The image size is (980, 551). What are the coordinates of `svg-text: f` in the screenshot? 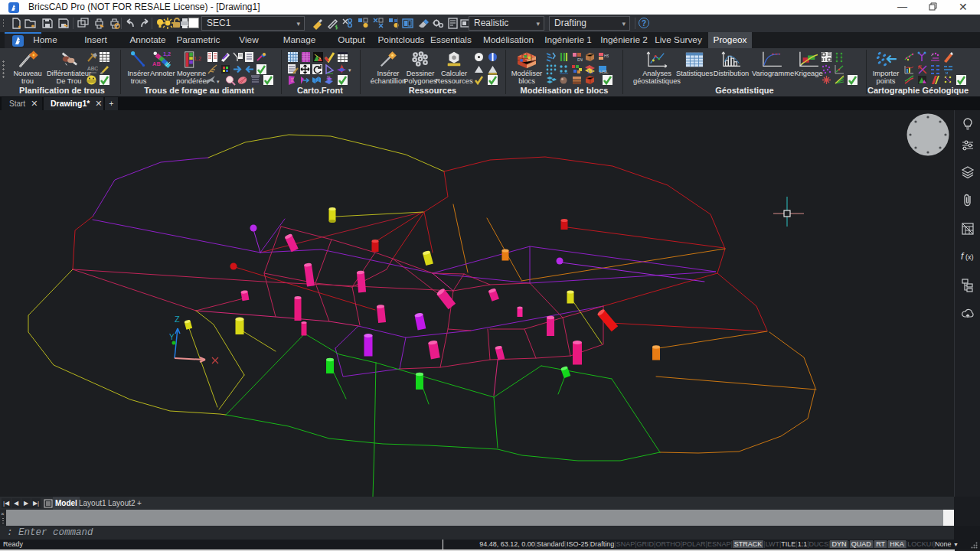 It's located at (963, 256).